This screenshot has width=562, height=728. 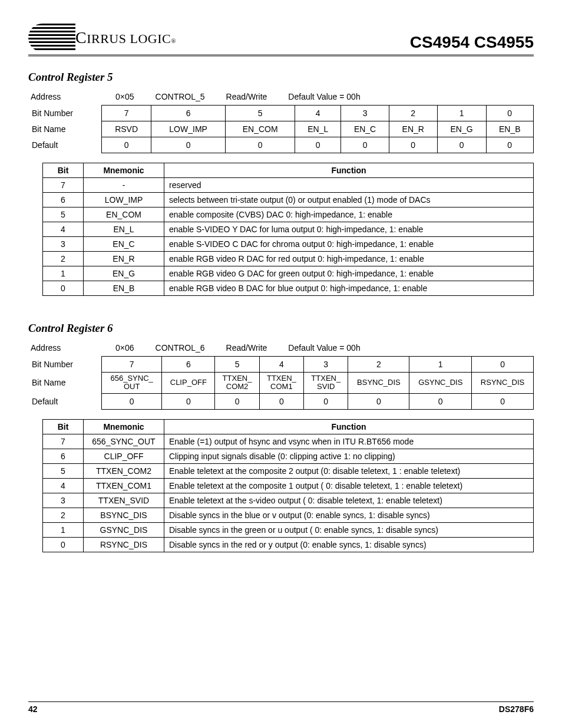 What do you see at coordinates (349, 529) in the screenshot?
I see `function-cell: Disable syncs in the green or u output (…` at bounding box center [349, 529].